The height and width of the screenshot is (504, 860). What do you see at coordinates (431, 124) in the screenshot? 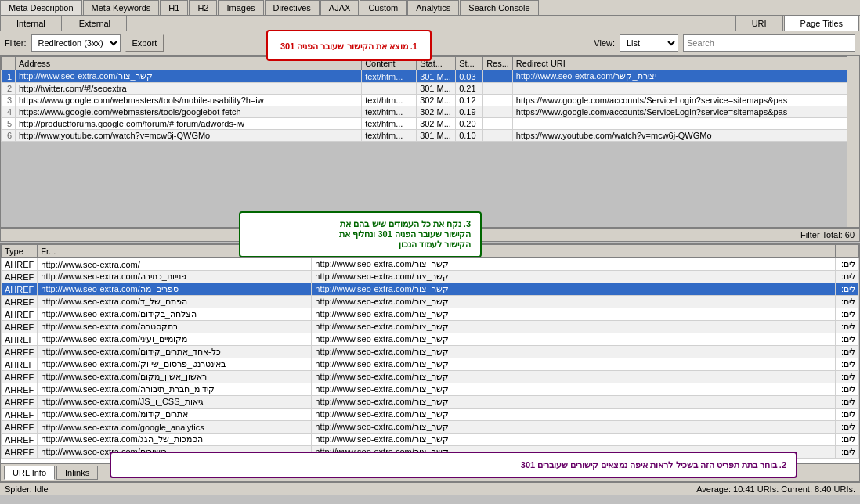
I see `table-row: 5 http://productforums.google.com/forum/…` at bounding box center [431, 124].